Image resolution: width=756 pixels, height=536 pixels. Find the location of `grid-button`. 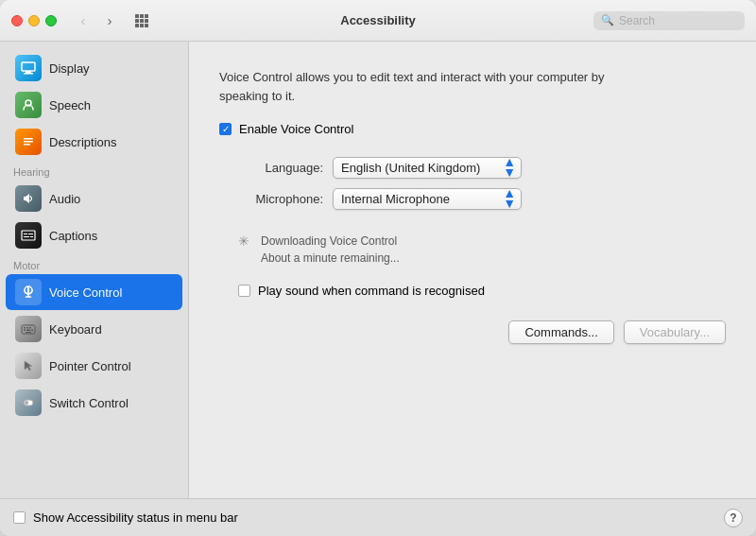

grid-button is located at coordinates (142, 21).